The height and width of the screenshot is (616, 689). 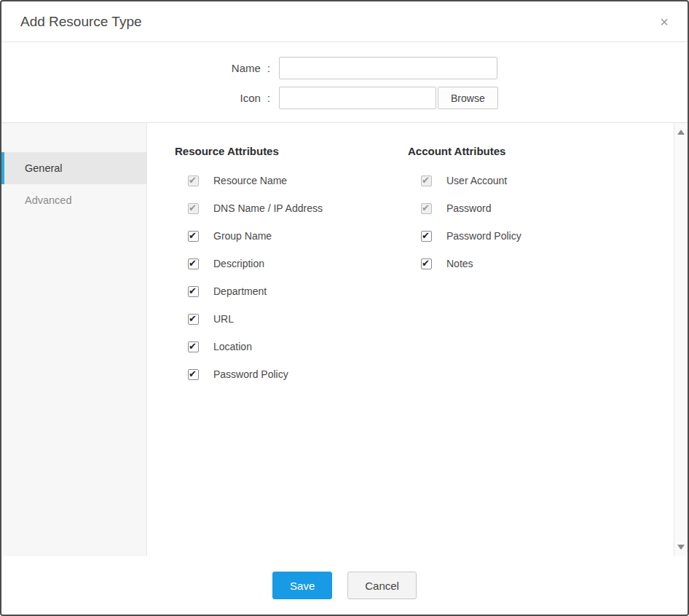 What do you see at coordinates (269, 98) in the screenshot?
I see `icon-colon: :` at bounding box center [269, 98].